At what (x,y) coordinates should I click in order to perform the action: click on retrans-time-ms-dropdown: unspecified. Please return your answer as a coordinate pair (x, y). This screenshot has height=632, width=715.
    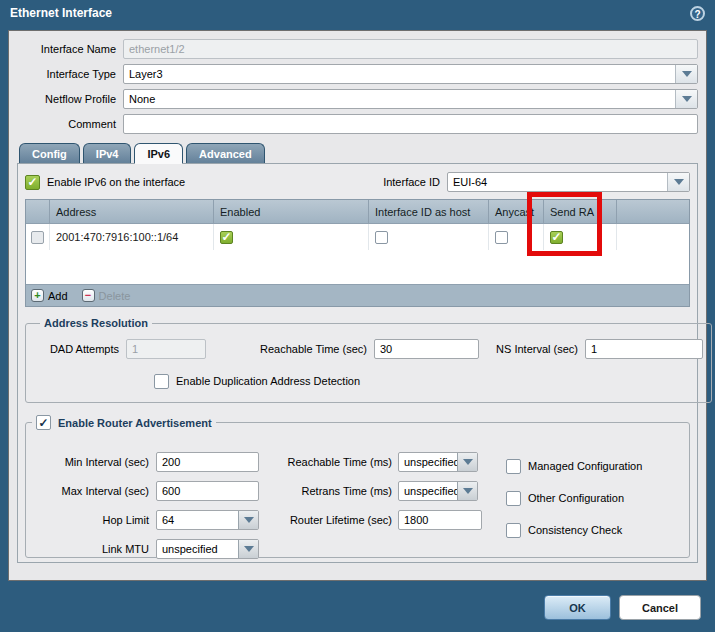
    Looking at the image, I should click on (438, 491).